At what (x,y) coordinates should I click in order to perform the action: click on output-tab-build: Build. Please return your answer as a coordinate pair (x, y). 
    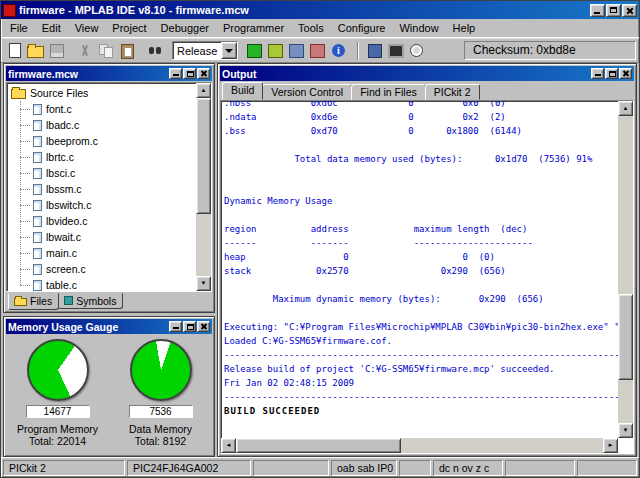
    Looking at the image, I should click on (242, 91).